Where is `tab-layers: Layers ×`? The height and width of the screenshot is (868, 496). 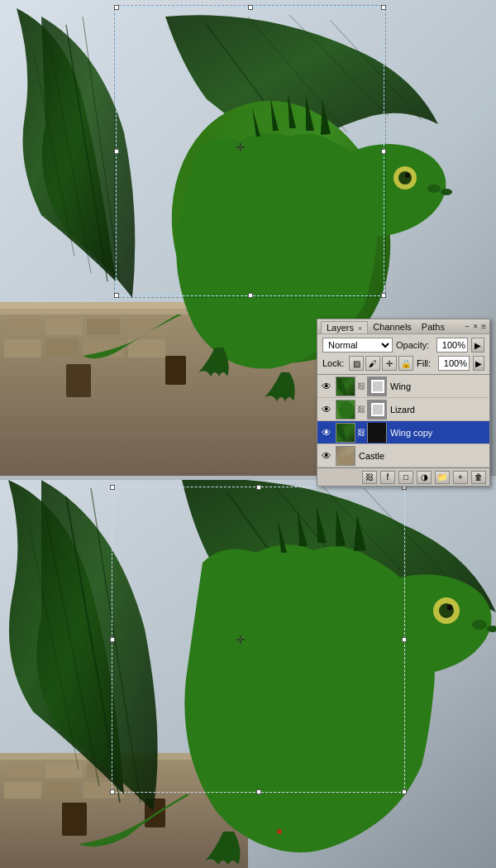
tab-layers: Layers × is located at coordinates (344, 328).